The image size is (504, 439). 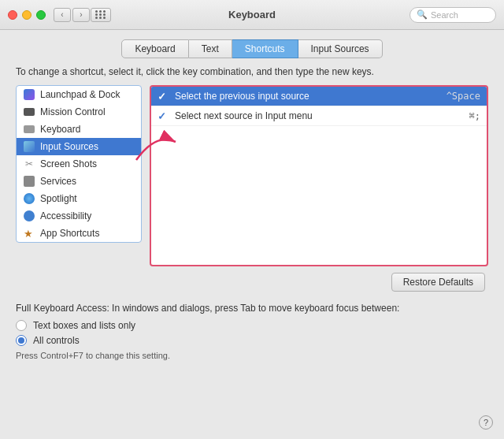 What do you see at coordinates (163, 116) in the screenshot?
I see `shortcut-checkbox-next: ✓` at bounding box center [163, 116].